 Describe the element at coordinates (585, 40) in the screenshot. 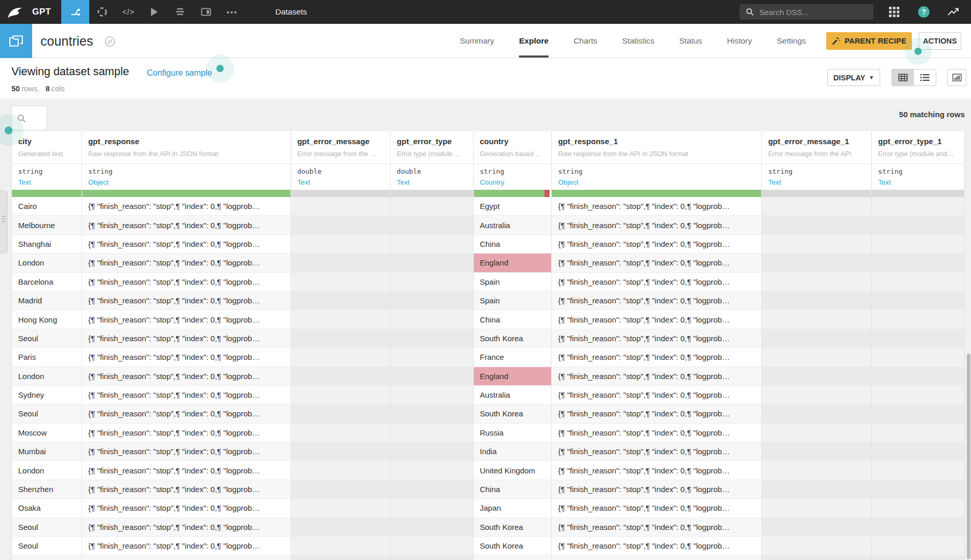

I see `tab-charts: Charts` at that location.